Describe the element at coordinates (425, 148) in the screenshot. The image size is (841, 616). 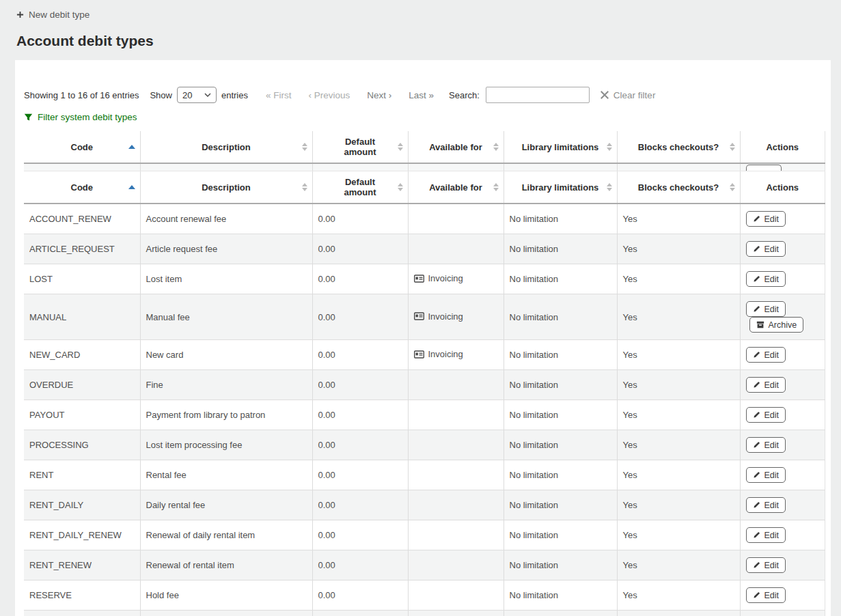
I see `table-header-row: CodeDescriptionDefault amountAvailable f…` at that location.